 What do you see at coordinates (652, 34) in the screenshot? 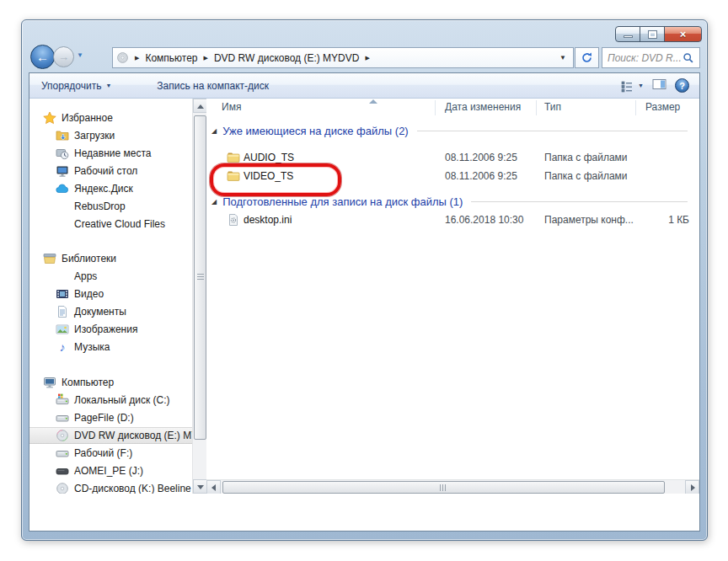
I see `maximize-button` at bounding box center [652, 34].